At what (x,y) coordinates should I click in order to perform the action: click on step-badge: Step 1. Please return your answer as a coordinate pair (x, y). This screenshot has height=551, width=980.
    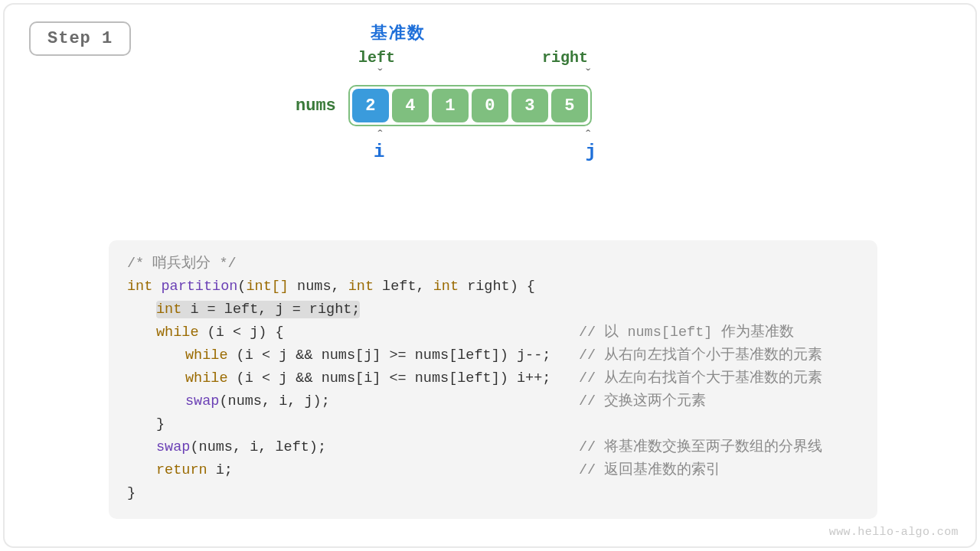
    Looking at the image, I should click on (80, 38).